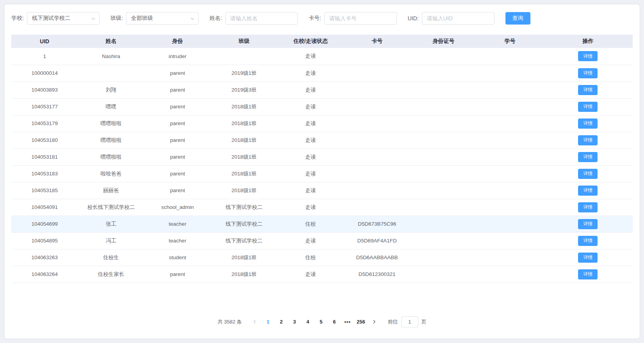 The width and height of the screenshot is (644, 343). Describe the element at coordinates (178, 41) in the screenshot. I see `column-header: 身份` at that location.